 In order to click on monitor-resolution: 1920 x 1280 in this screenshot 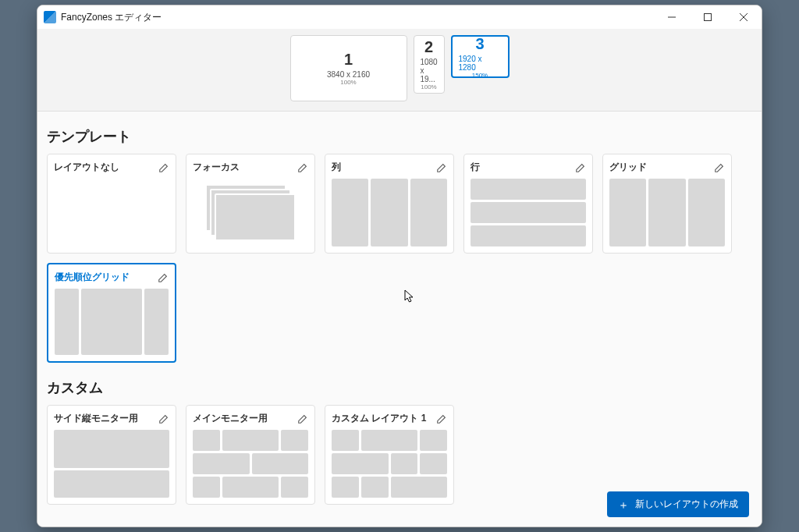, I will do `click(481, 63)`.